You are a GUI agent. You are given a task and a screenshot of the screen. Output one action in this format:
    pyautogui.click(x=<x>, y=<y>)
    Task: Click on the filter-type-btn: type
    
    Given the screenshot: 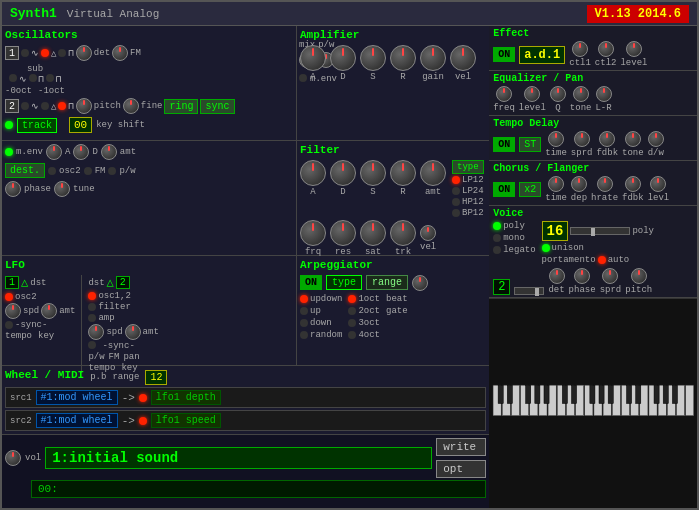 What is the action you would take?
    pyautogui.click(x=468, y=167)
    